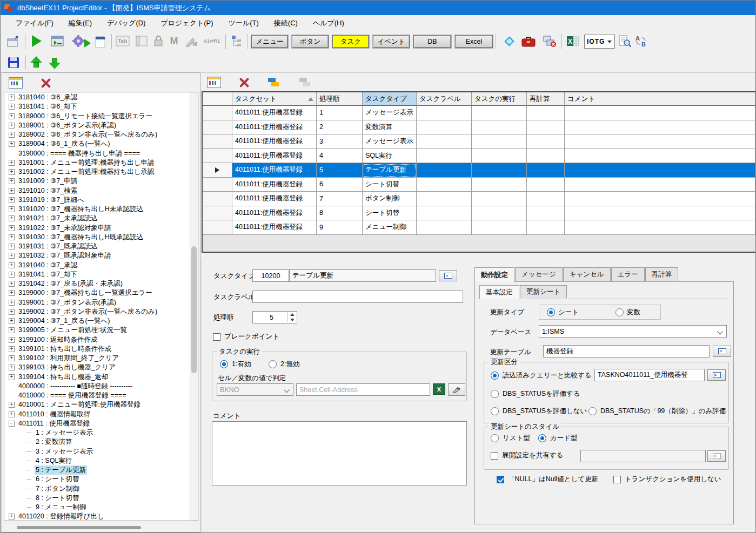  What do you see at coordinates (97, 451) in the screenshot?
I see `tree-item: 3 : メッセージ表示` at bounding box center [97, 451].